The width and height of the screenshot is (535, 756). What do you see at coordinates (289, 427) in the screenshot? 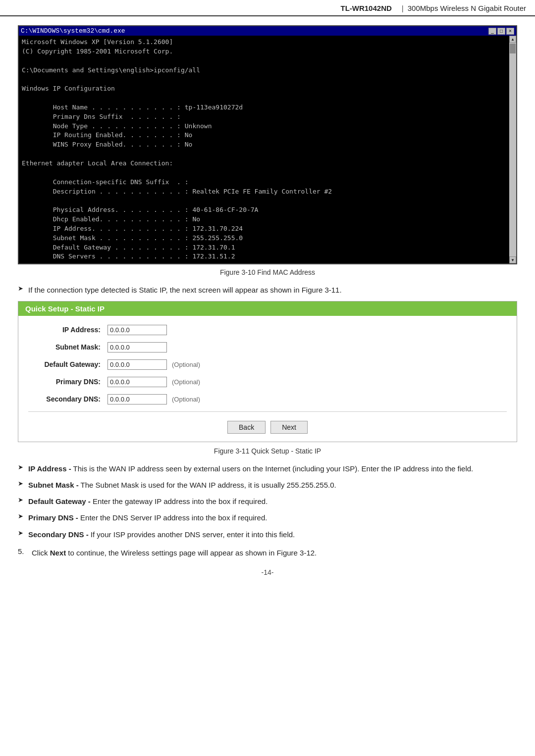
I see `next-button: Next` at bounding box center [289, 427].